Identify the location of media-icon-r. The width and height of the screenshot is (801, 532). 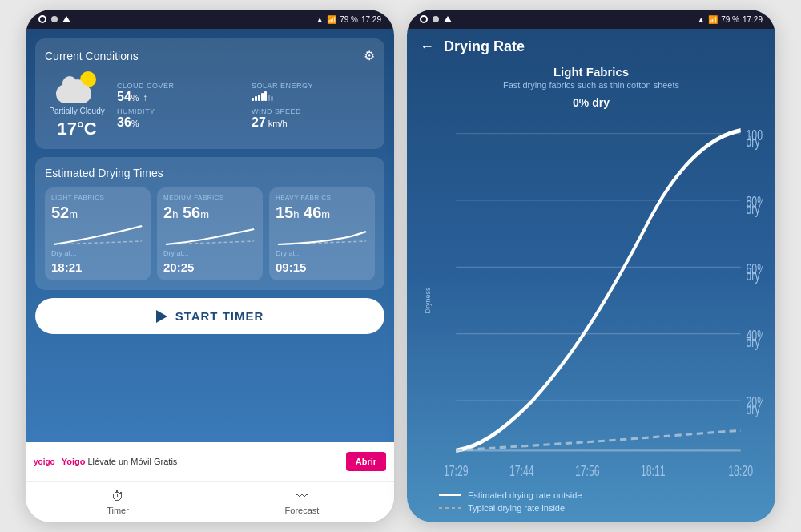
(424, 19).